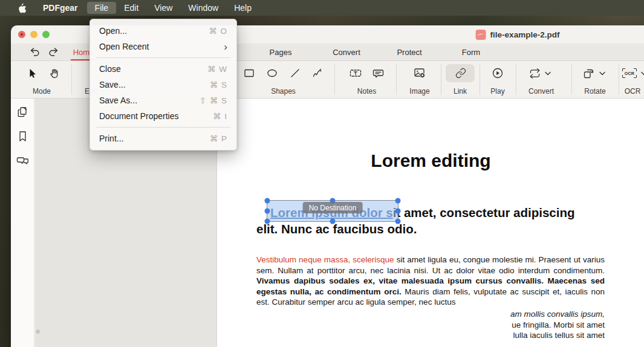  Describe the element at coordinates (163, 100) in the screenshot. I see `menu-item-save-as: Save As... ⇧ ⌘ S` at that location.